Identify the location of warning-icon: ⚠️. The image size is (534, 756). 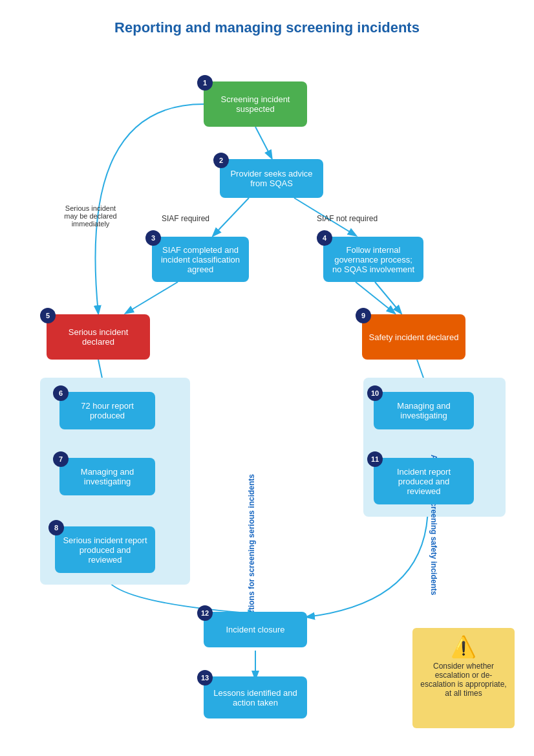
(464, 647).